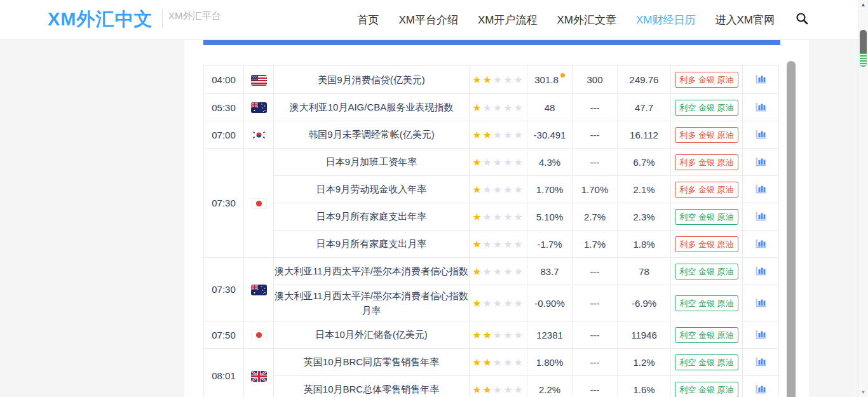 The width and height of the screenshot is (868, 397). I want to click on browser-scrollbar-thumb, so click(863, 48).